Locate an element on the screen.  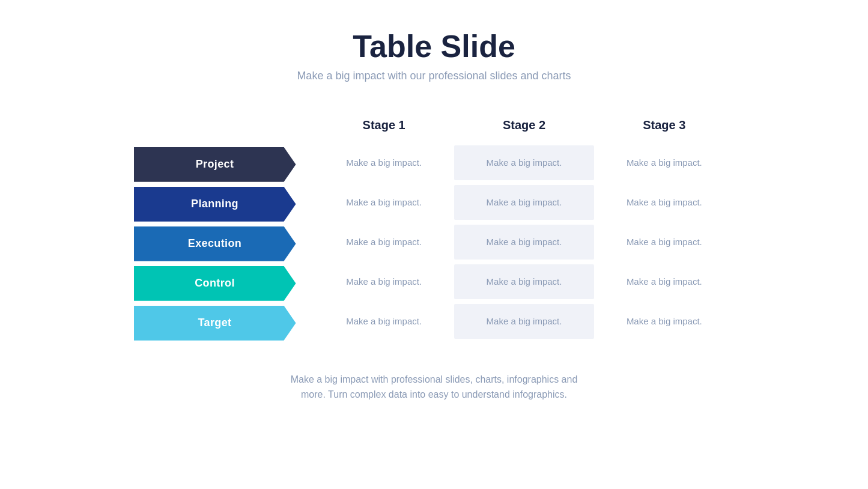
cell-execution-stage2: Make a big impact. is located at coordinates (524, 242).